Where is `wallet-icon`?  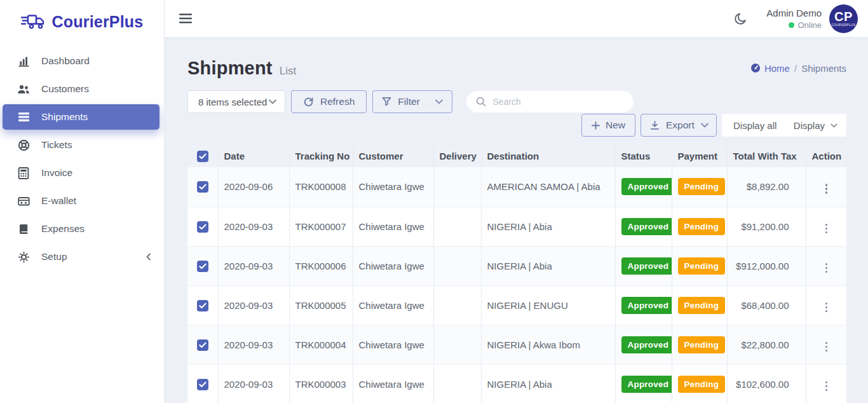
wallet-icon is located at coordinates (24, 201).